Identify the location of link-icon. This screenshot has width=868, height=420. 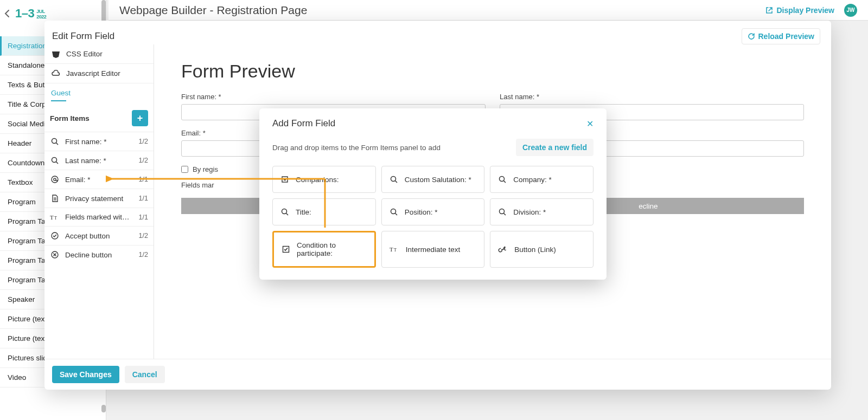
(503, 249).